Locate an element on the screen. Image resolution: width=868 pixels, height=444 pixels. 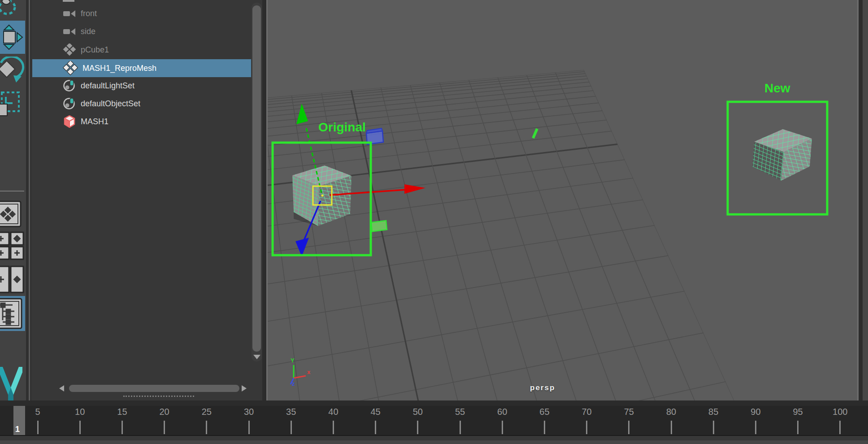
outliner-item-label: side is located at coordinates (88, 31).